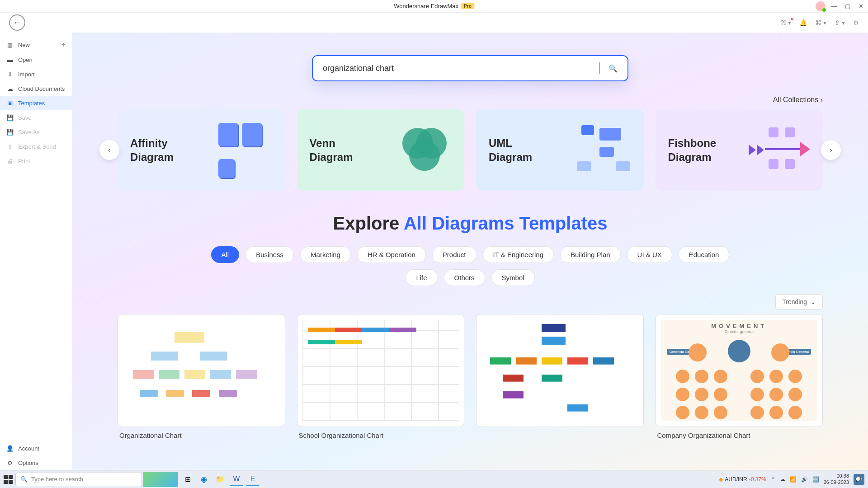  Describe the element at coordinates (26, 74) in the screenshot. I see `sidebar-label: Import` at that location.